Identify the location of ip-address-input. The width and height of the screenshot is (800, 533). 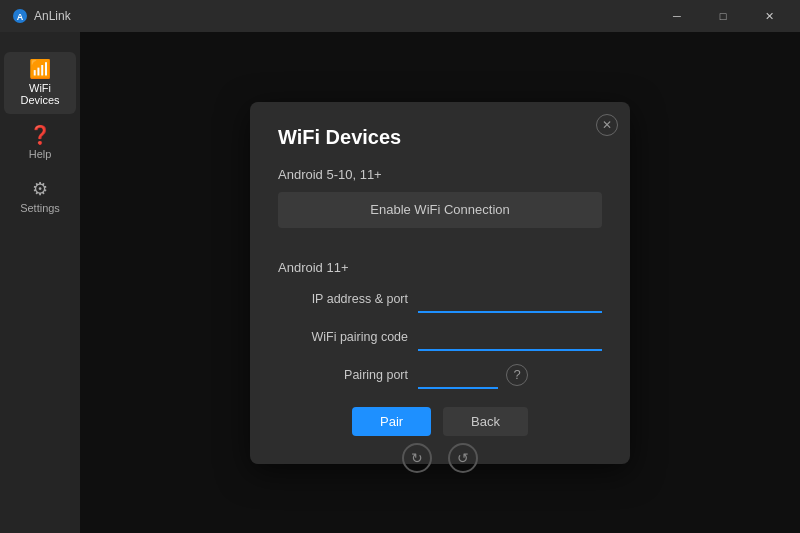
(510, 299).